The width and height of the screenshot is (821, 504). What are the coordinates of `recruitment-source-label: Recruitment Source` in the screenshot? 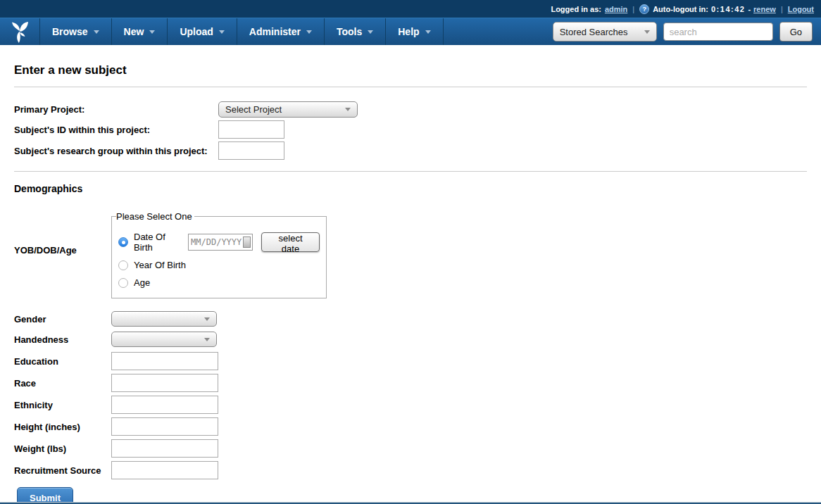 It's located at (63, 470).